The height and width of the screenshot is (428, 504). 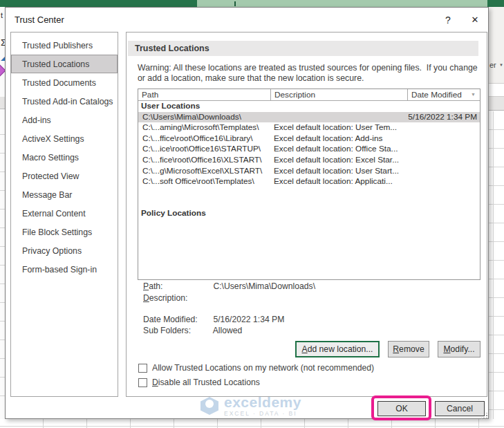 What do you see at coordinates (203, 182) in the screenshot?
I see `row-path: C:\...soft Office\root\Templates\` at bounding box center [203, 182].